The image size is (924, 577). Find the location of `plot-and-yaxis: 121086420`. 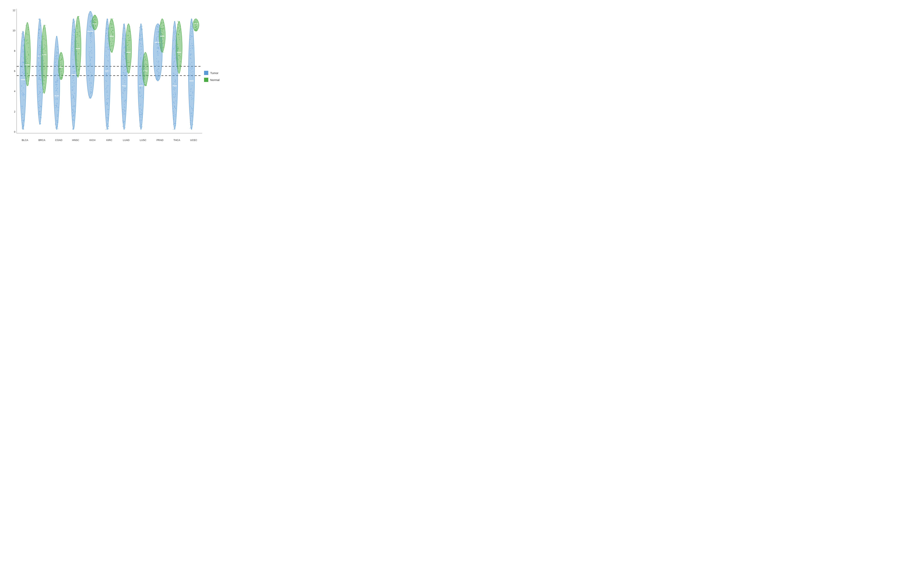

plot-and-yaxis: 121086420 is located at coordinates (107, 73).